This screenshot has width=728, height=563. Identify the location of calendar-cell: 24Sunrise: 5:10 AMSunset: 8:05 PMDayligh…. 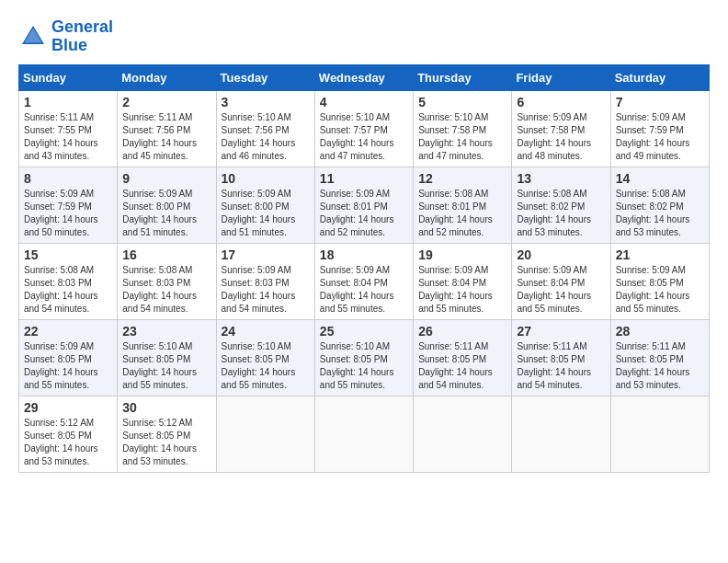
(265, 357).